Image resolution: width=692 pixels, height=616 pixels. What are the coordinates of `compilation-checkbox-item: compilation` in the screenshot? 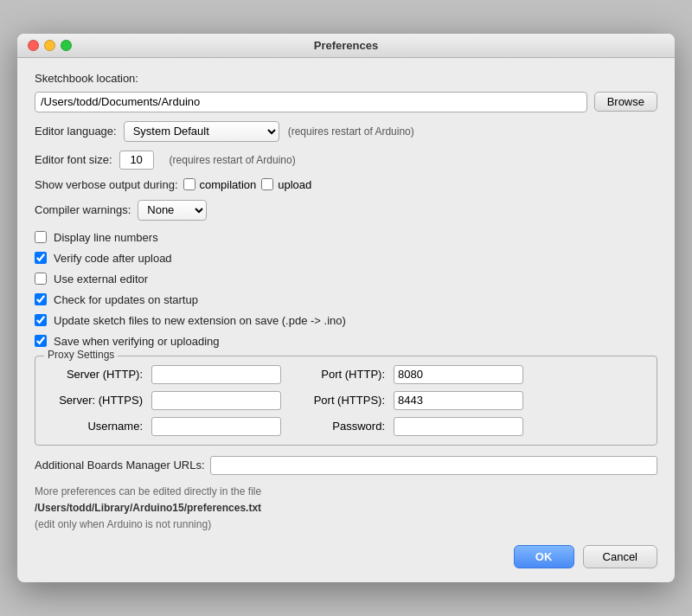 It's located at (220, 185).